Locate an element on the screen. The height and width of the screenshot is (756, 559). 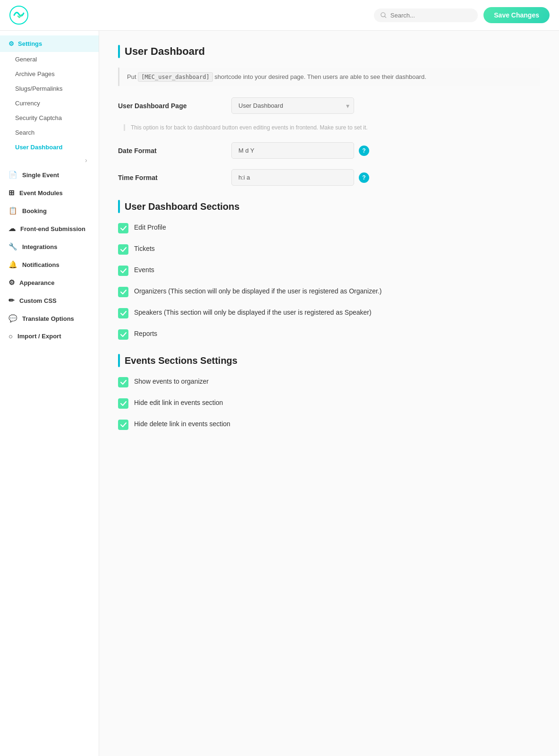
time-format-control: ? is located at coordinates (386, 178).